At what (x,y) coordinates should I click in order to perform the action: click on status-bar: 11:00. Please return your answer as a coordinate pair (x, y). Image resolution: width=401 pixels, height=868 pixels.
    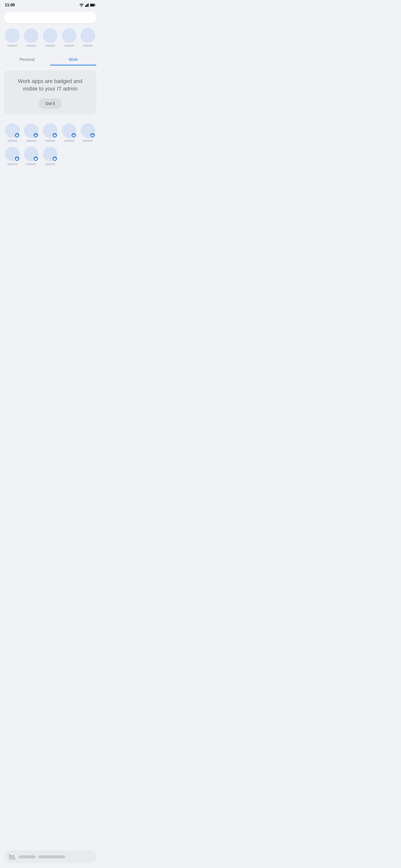
    Looking at the image, I should click on (50, 5).